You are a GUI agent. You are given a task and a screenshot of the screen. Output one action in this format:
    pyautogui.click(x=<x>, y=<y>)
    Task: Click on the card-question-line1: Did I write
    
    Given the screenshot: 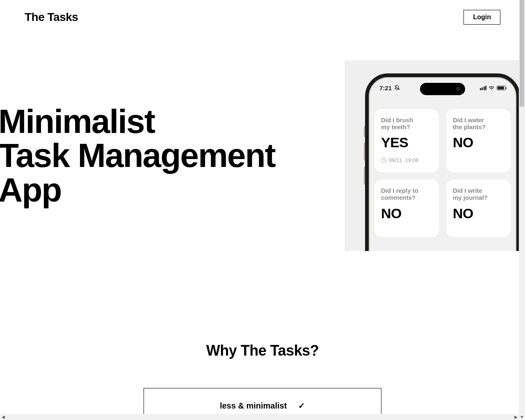 What is the action you would take?
    pyautogui.click(x=468, y=190)
    